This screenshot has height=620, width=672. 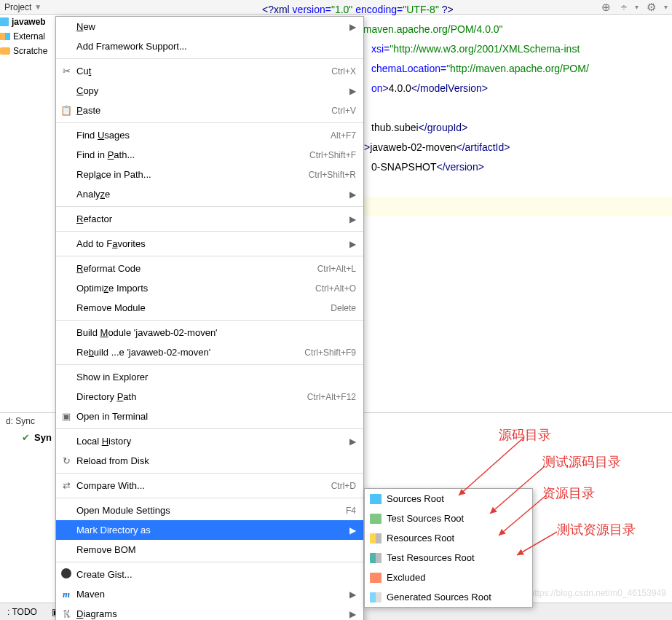 I want to click on menu-analyze: Analyze▶, so click(x=210, y=194).